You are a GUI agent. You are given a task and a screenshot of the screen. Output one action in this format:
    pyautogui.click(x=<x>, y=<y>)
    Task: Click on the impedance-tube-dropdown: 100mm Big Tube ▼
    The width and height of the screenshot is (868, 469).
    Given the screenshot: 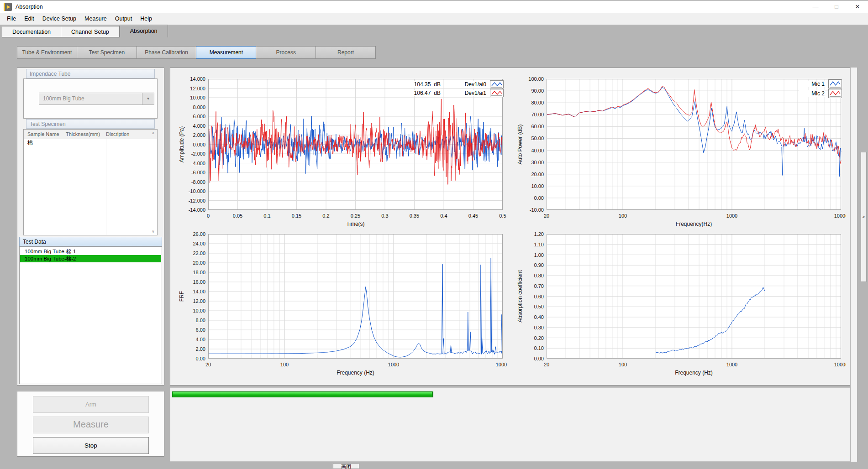 What is the action you would take?
    pyautogui.click(x=97, y=99)
    